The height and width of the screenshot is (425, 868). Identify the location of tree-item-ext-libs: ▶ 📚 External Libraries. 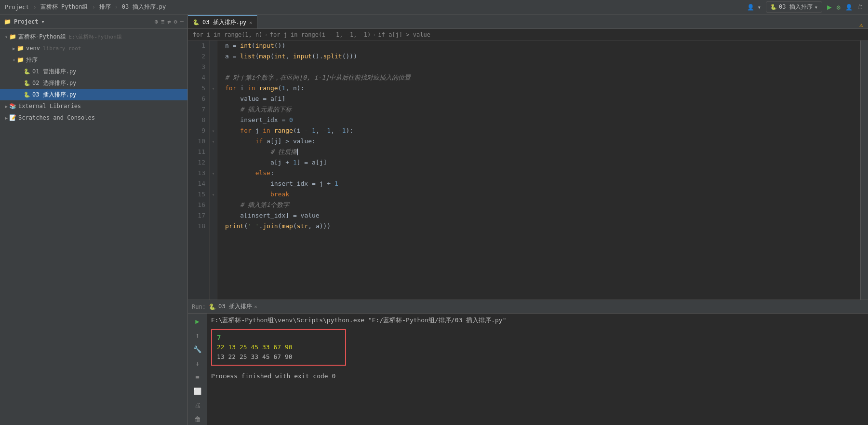
(93, 106).